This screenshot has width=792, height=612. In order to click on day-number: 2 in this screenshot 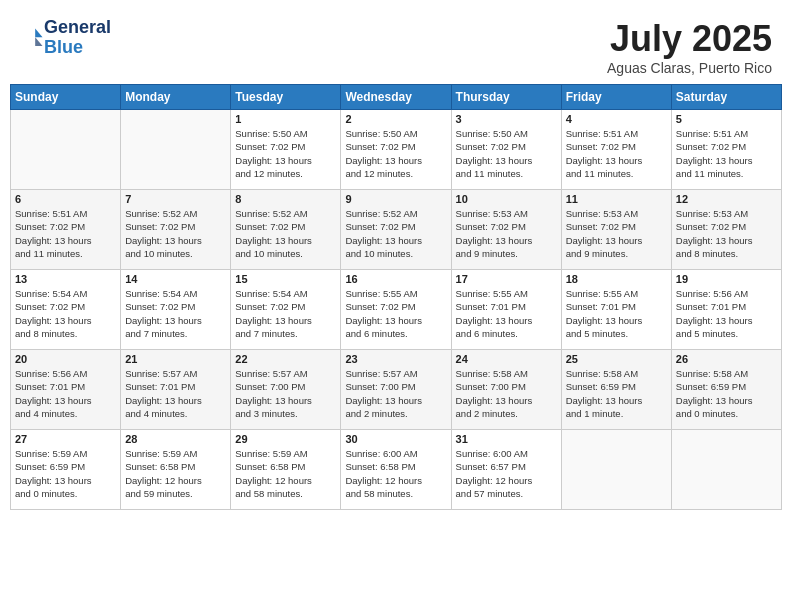, I will do `click(396, 119)`.